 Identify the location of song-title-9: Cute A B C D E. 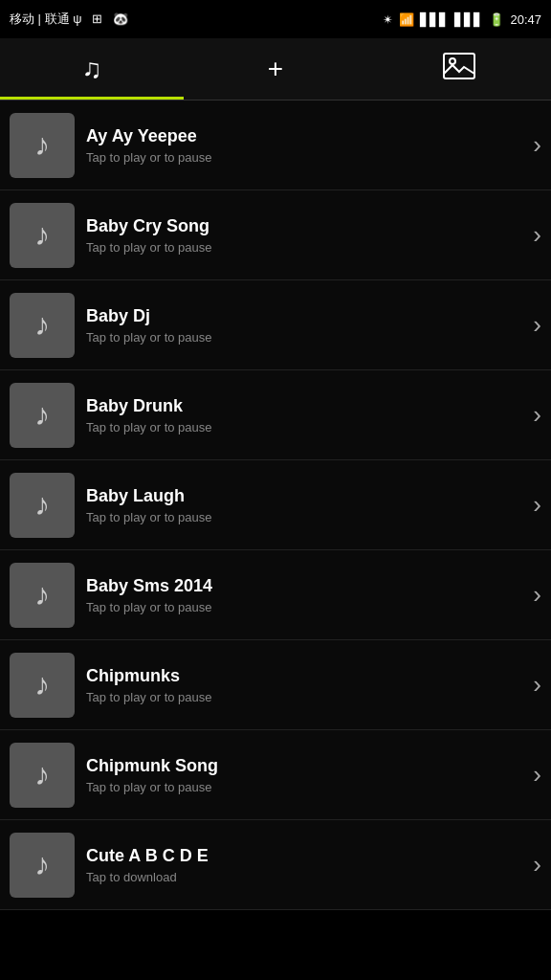
(304, 856).